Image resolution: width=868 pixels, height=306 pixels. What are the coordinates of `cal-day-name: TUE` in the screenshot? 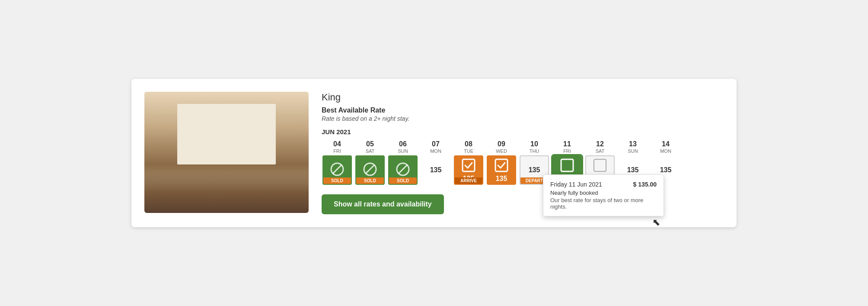 It's located at (469, 151).